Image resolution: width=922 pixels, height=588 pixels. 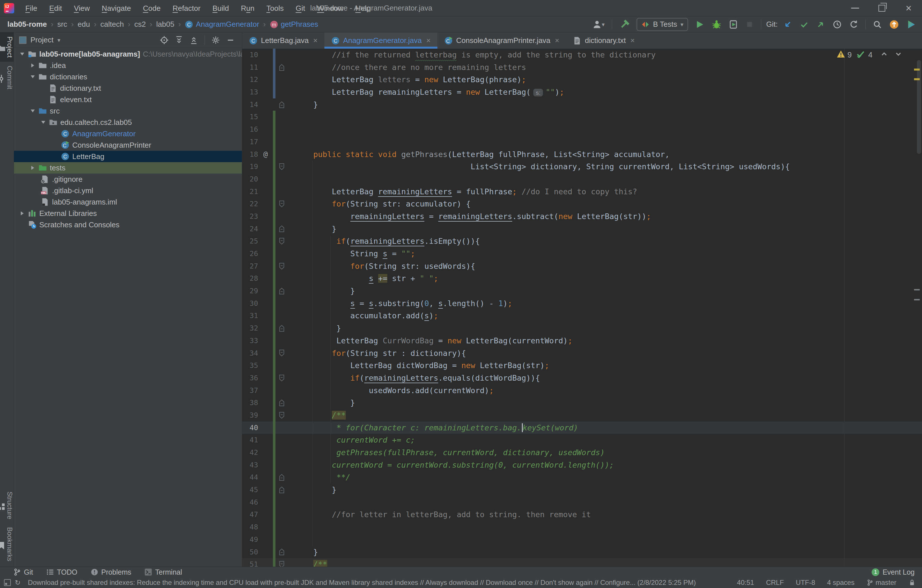 What do you see at coordinates (250, 291) in the screenshot?
I see `line-number: 29` at bounding box center [250, 291].